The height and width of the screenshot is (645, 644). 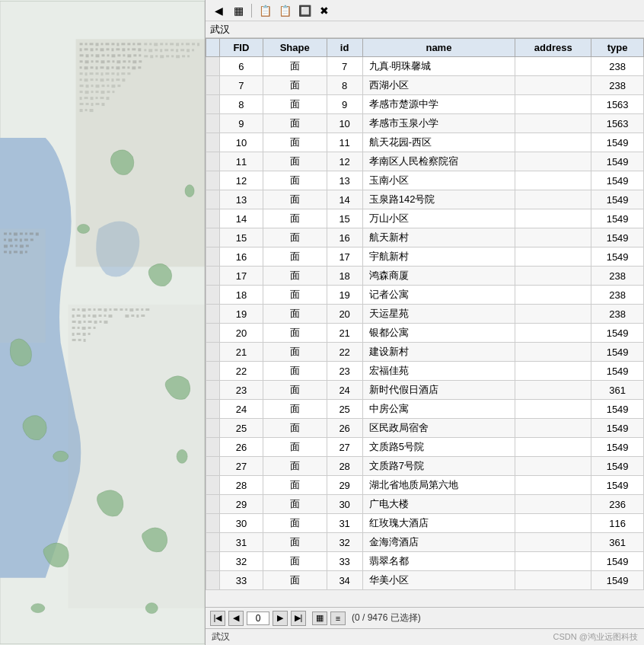 I want to click on cell-id: 9, so click(x=344, y=105).